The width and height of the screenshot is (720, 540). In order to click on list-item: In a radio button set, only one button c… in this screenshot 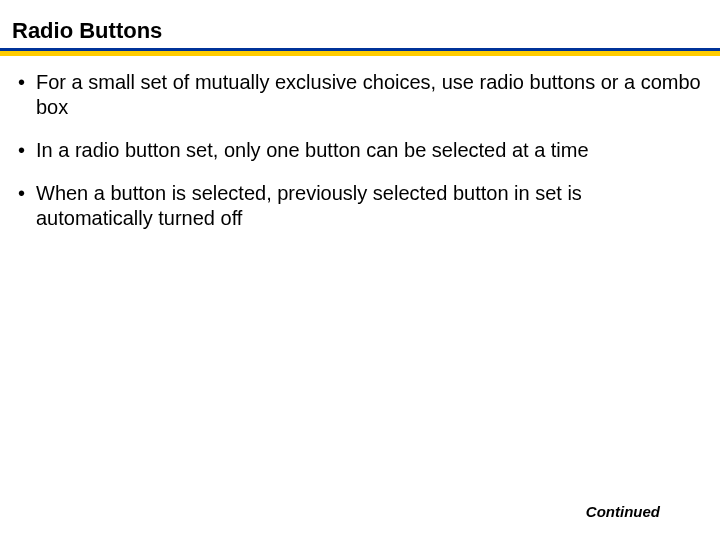, I will do `click(360, 150)`.